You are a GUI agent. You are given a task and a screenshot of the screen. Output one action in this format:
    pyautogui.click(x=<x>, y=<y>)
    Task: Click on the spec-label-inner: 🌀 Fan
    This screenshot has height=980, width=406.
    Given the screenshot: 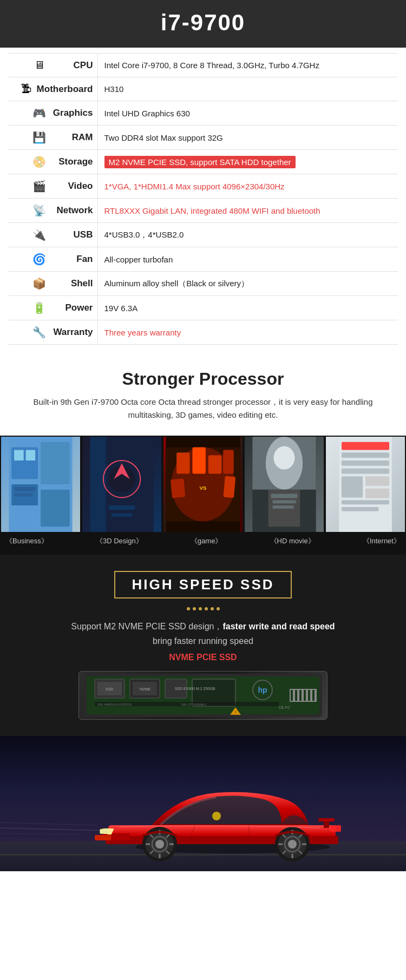 What is the action you would take?
    pyautogui.click(x=53, y=259)
    